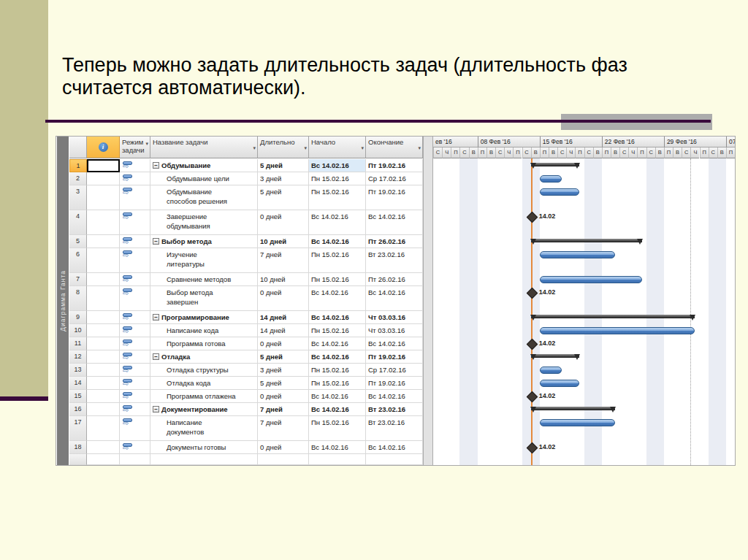 This screenshot has width=748, height=560. Describe the element at coordinates (283, 242) in the screenshot. I see `cell-duration: 10 дней` at that location.